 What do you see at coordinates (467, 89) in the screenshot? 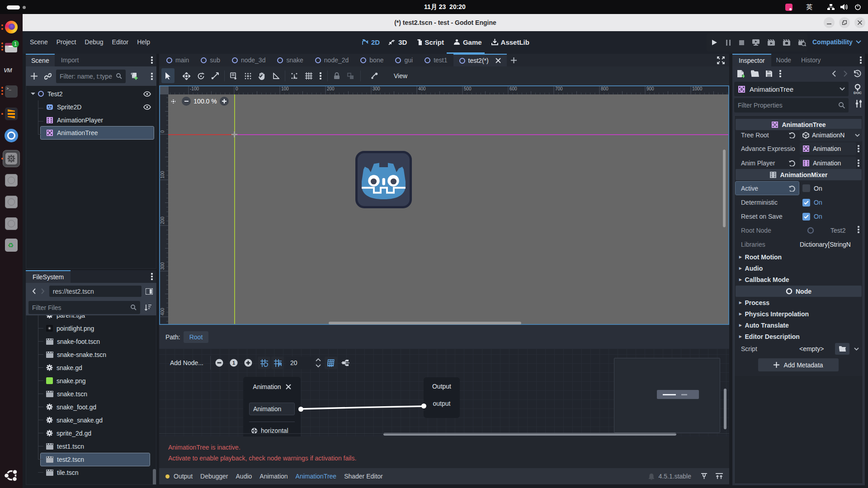
I see `svg-text: 500` at bounding box center [467, 89].